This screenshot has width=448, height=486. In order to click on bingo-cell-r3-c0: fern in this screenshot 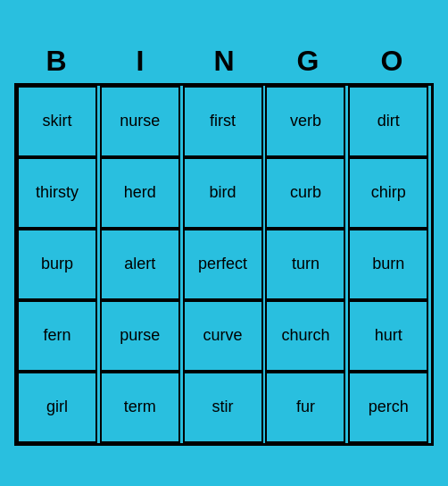, I will do `click(57, 336)`.